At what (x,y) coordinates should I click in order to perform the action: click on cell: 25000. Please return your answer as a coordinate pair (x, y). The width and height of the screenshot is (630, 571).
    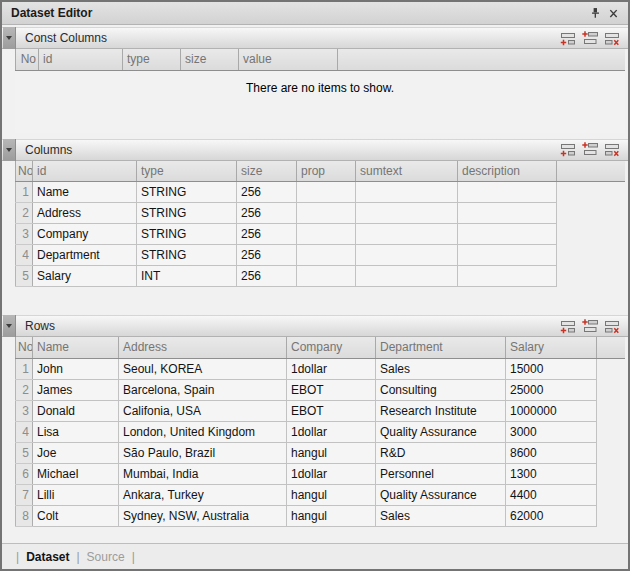
    Looking at the image, I should click on (552, 390).